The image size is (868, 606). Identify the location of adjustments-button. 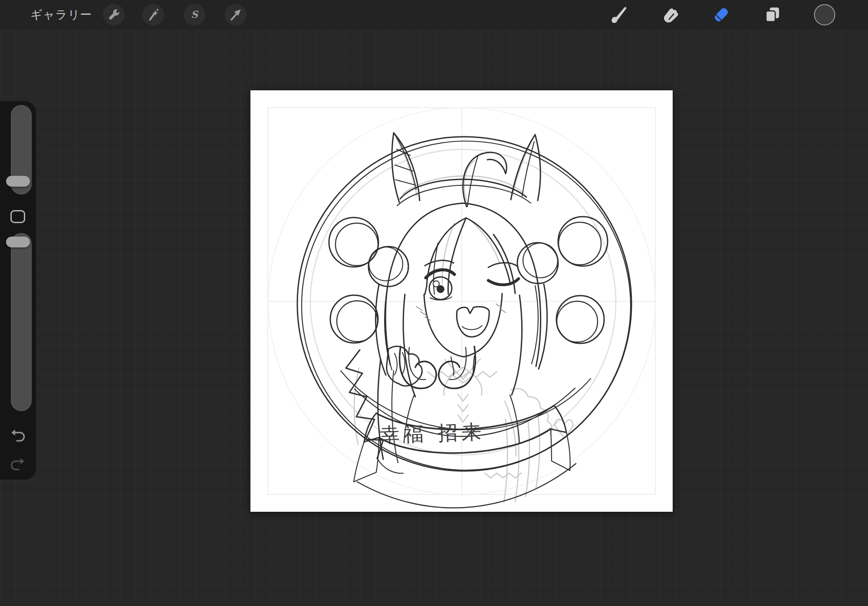
(153, 15).